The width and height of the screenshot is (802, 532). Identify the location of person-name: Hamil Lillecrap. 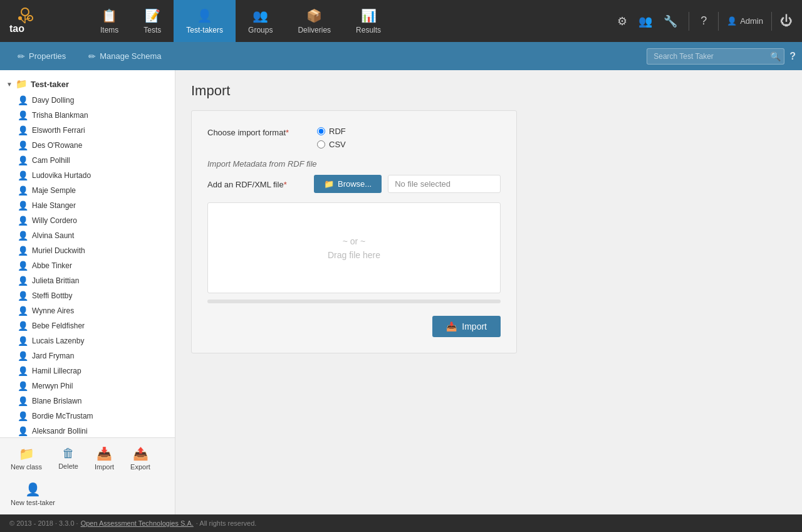
(56, 371).